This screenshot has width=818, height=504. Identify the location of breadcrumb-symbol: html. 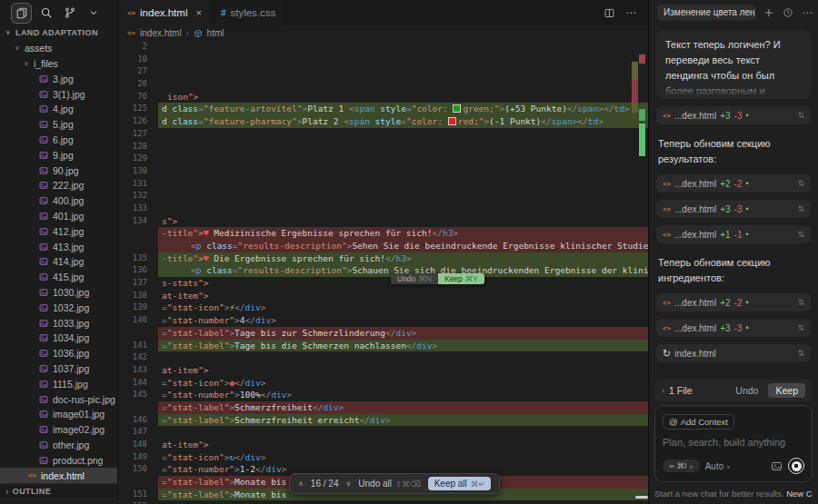
(216, 33).